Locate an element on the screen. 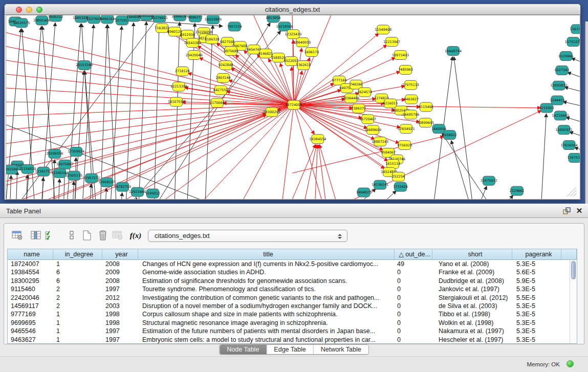 The width and height of the screenshot is (588, 372). graph-node: 17359924 is located at coordinates (76, 152).